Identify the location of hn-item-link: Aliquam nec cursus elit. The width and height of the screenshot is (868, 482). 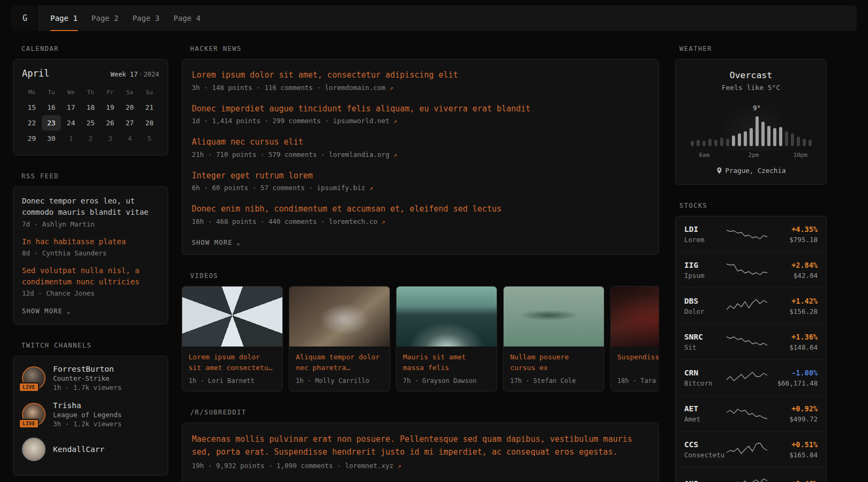
(420, 142).